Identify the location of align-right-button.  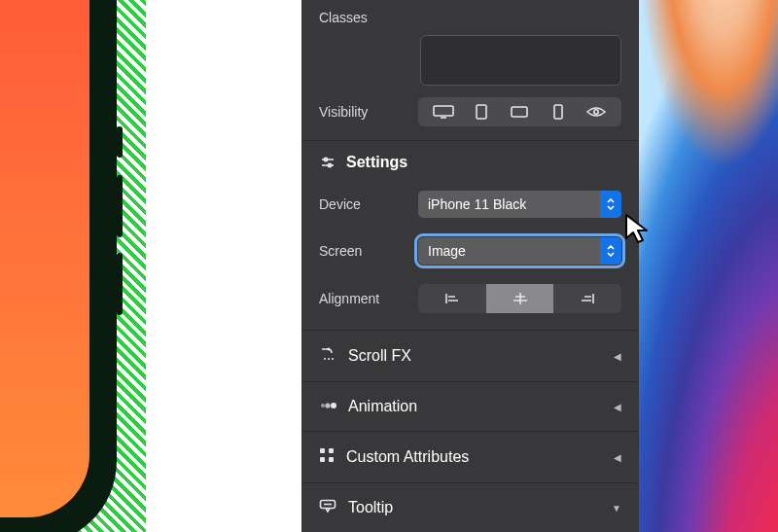
(587, 299).